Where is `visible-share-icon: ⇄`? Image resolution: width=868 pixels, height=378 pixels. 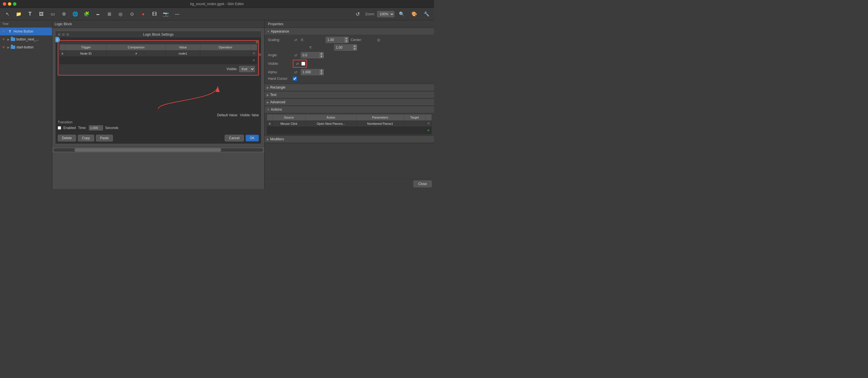 visible-share-icon: ⇄ is located at coordinates (297, 64).